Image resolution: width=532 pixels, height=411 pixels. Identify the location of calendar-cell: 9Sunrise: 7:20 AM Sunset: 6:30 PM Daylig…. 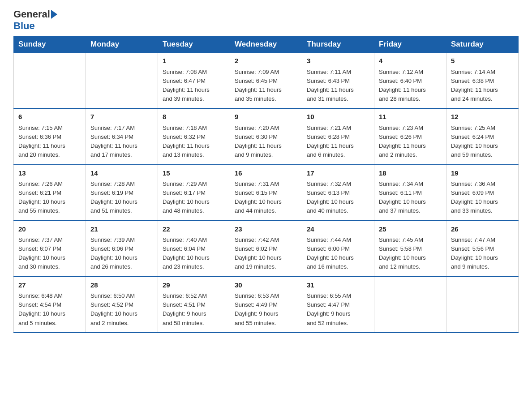
(266, 136).